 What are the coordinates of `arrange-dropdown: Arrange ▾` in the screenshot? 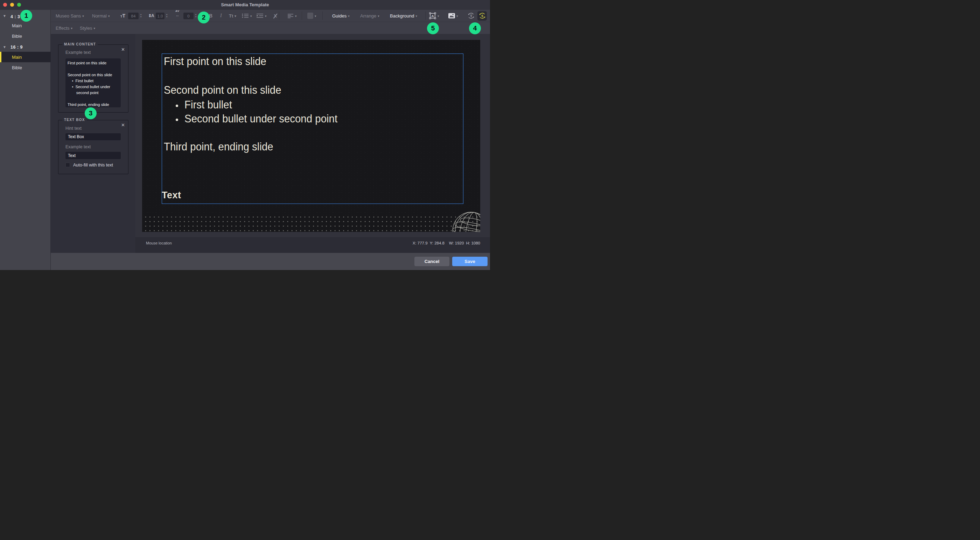 It's located at (370, 16).